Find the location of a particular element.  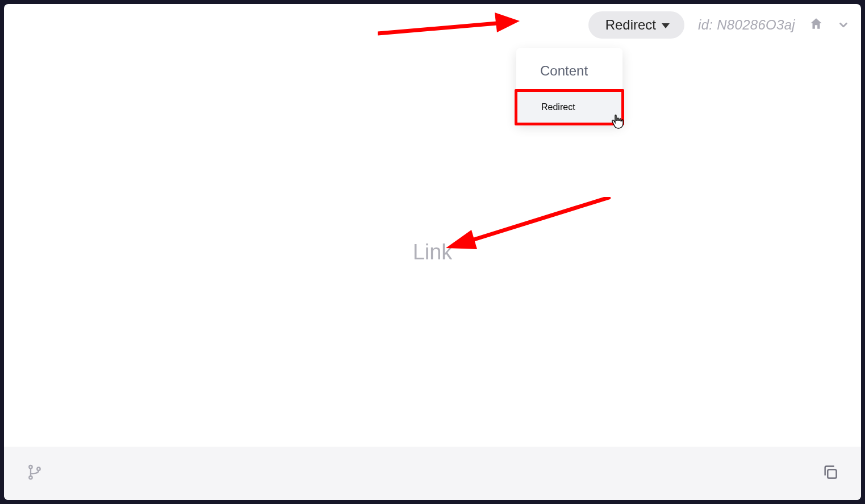

copy-icon is located at coordinates (830, 473).